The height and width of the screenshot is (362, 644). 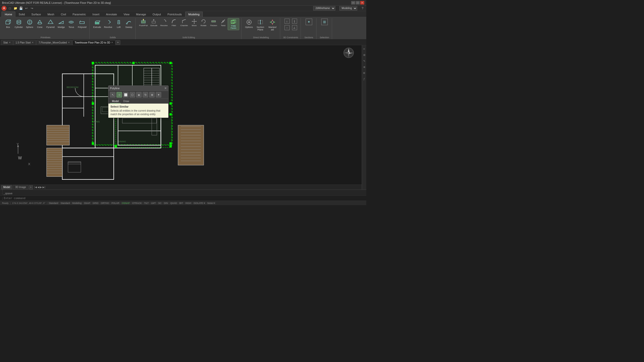 What do you see at coordinates (10, 8) in the screenshot?
I see `new-button: □` at bounding box center [10, 8].